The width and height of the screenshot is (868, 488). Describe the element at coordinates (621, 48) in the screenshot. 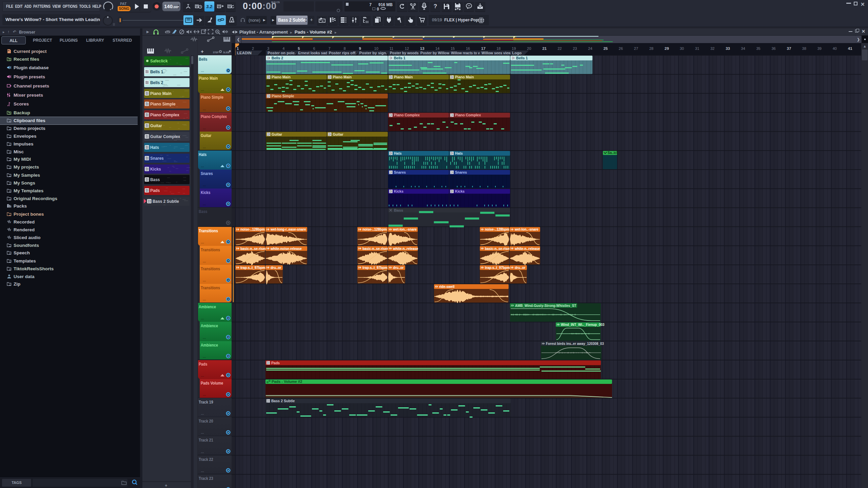

I see `svg-text: 26` at that location.